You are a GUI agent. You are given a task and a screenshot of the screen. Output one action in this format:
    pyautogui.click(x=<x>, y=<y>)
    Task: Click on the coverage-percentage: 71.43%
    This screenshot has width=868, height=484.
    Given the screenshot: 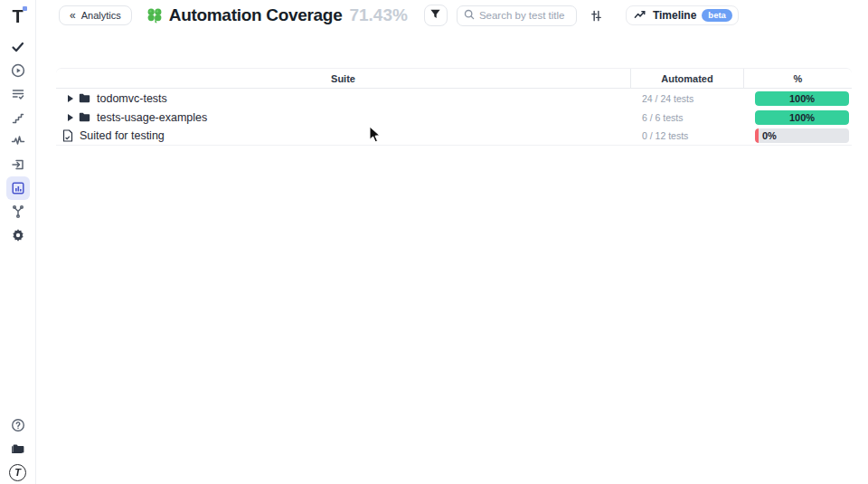 What is the action you would take?
    pyautogui.click(x=378, y=15)
    